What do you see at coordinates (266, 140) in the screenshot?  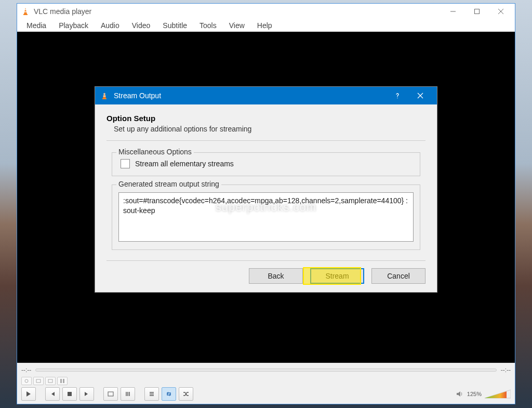 I see `divider` at bounding box center [266, 140].